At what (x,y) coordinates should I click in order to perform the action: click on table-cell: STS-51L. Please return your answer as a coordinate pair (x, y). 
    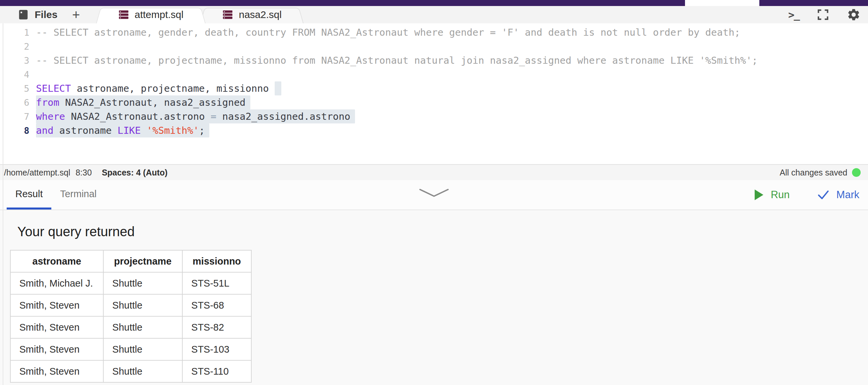
    Looking at the image, I should click on (217, 283).